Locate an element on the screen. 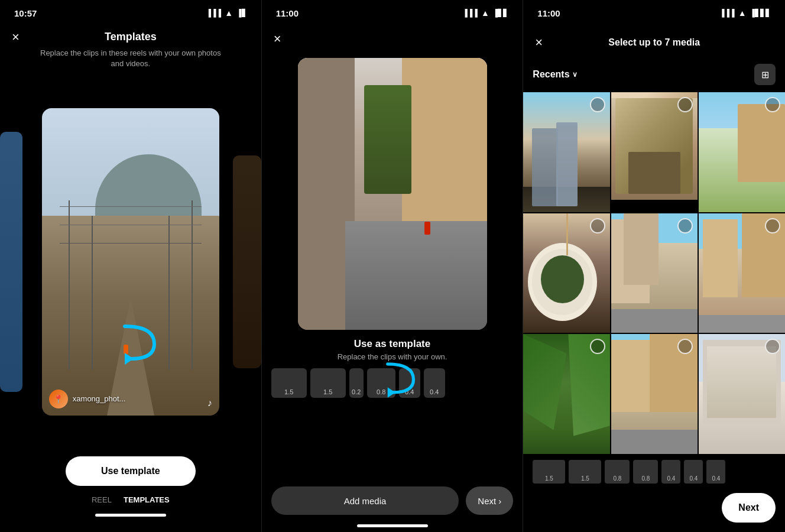 The height and width of the screenshot is (532, 785). red-mailbox is located at coordinates (427, 228).